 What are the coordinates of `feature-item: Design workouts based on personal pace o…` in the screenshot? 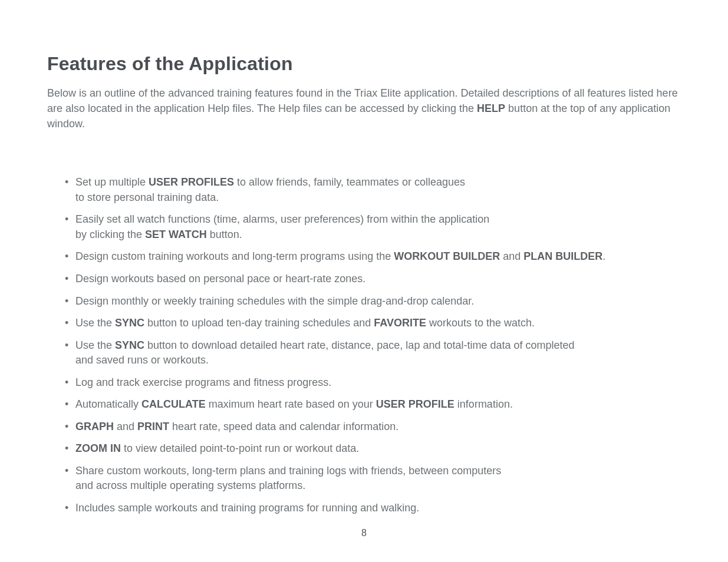 It's located at (373, 279).